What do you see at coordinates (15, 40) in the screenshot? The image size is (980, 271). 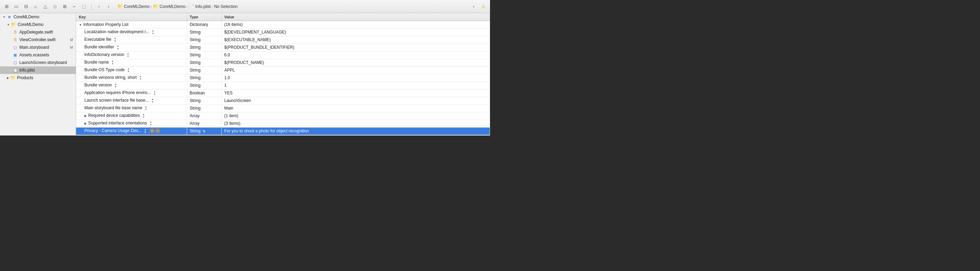 I see `swift-icon-2: S` at bounding box center [15, 40].